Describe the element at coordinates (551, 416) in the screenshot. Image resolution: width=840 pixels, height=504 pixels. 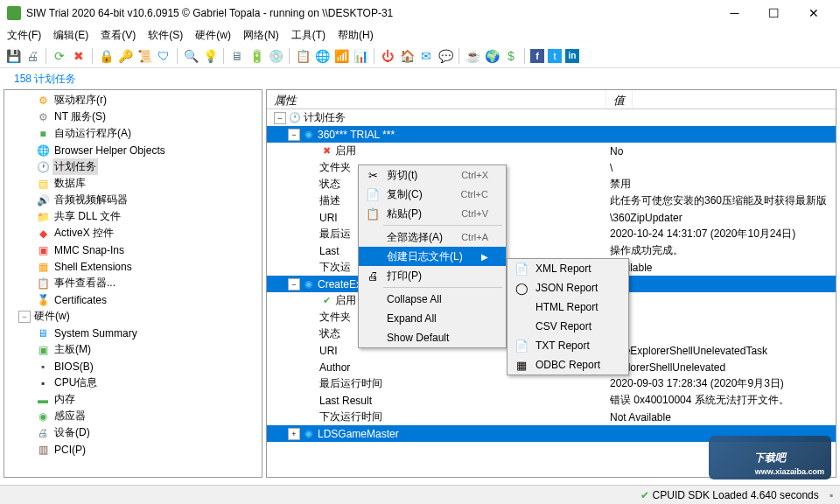
I see `property-row: 下次运行时间Not Available` at that location.